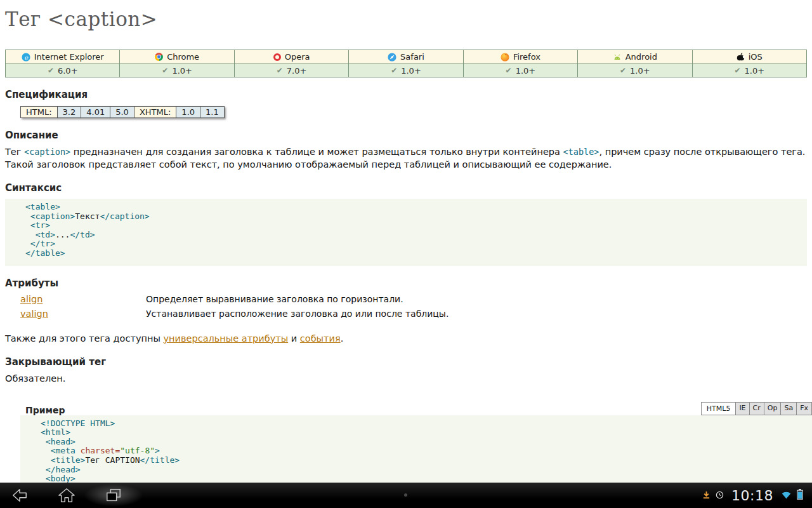 This screenshot has width=812, height=508. What do you see at coordinates (424, 461) in the screenshot?
I see `code-line: <title>Тег CAPTION</title>` at bounding box center [424, 461].